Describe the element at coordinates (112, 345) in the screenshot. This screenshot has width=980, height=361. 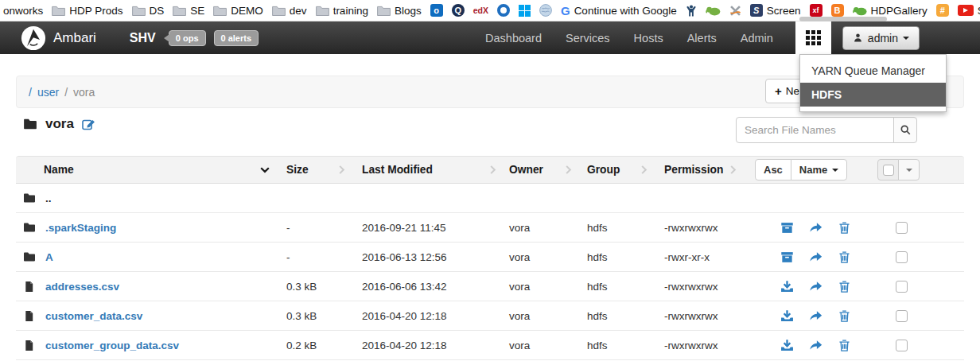
I see `file-name-link: customer_group_data.csv` at that location.